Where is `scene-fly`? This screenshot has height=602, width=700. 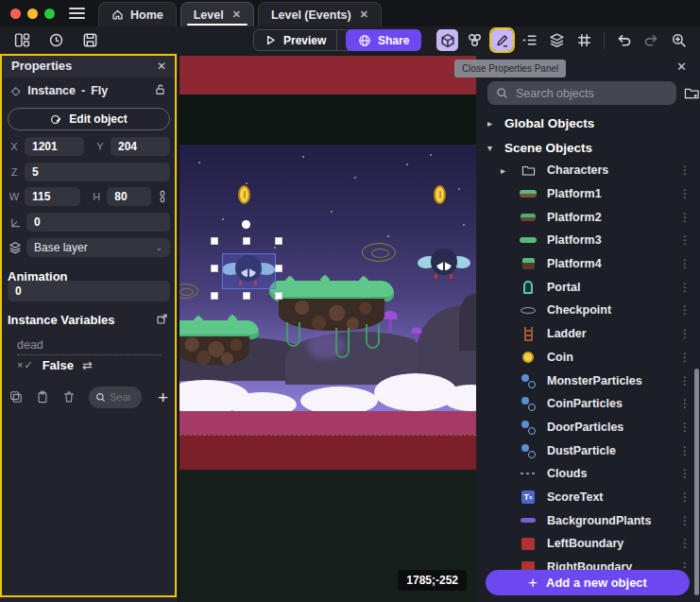
scene-fly is located at coordinates (444, 265).